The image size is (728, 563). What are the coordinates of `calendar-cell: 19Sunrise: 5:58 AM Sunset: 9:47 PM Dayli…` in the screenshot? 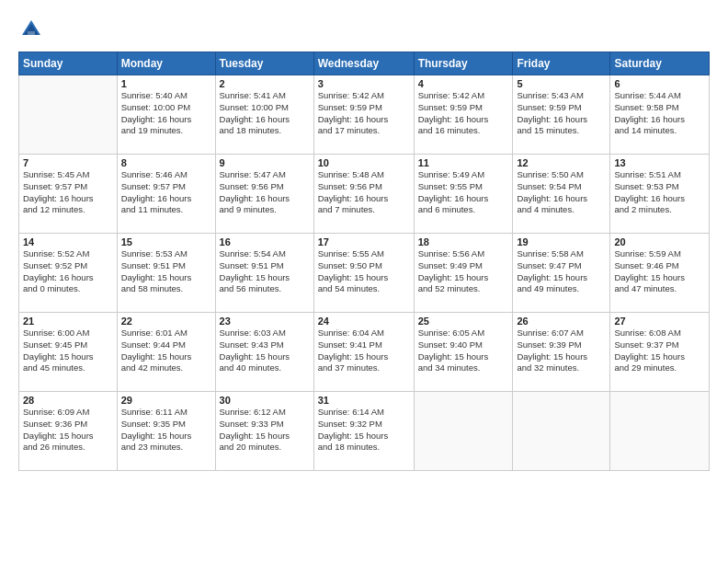 It's located at (562, 273).